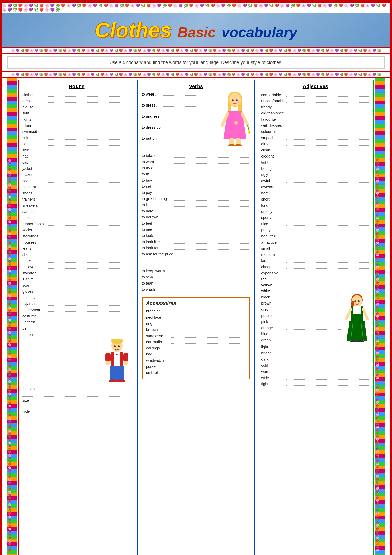 The width and height of the screenshot is (392, 555). Describe the element at coordinates (77, 412) in the screenshot. I see `list-item: style` at that location.